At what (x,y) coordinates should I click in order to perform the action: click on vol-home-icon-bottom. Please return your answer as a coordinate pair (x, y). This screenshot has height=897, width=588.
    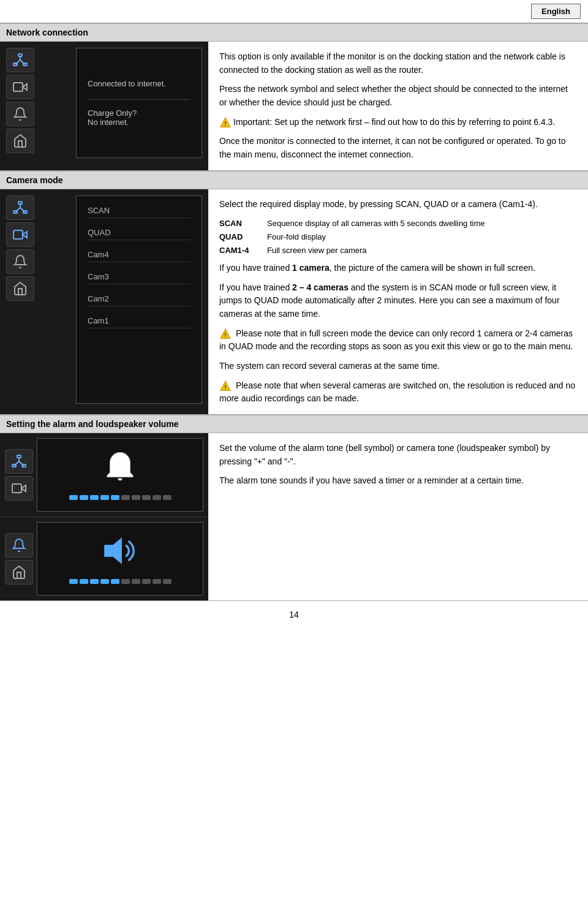
    Looking at the image, I should click on (19, 572).